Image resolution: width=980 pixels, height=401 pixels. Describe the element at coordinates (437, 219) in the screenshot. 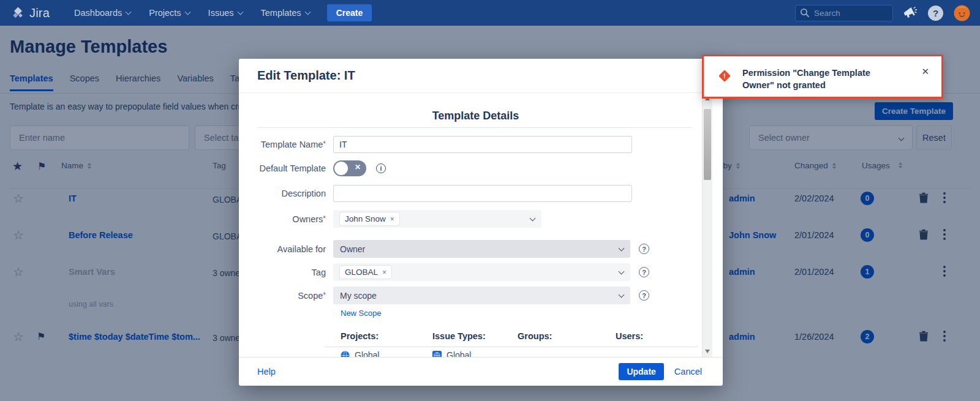

I see `owners-select: John Snow ×` at that location.